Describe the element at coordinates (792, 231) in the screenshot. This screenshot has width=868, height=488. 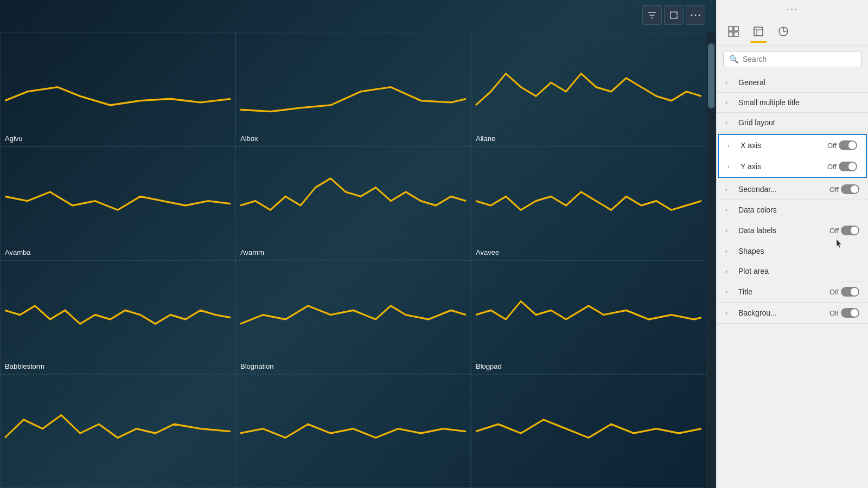
I see `section-data-labels: › Data labels Off` at that location.